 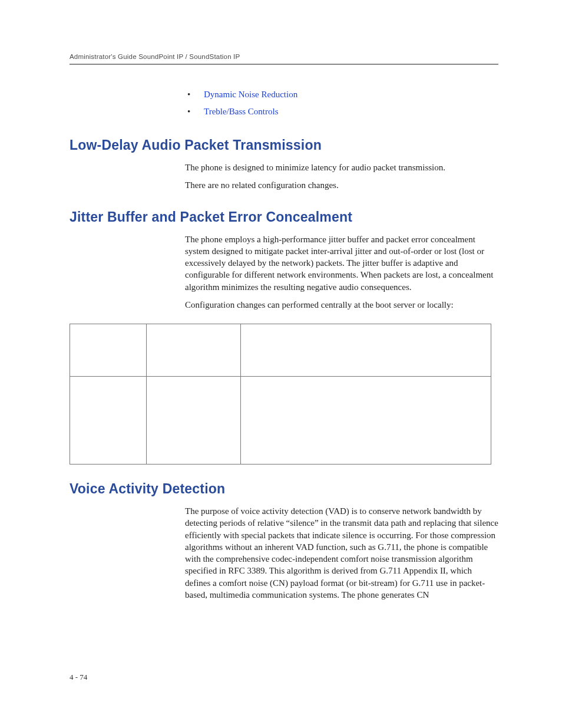 I want to click on config-table, so click(x=280, y=394).